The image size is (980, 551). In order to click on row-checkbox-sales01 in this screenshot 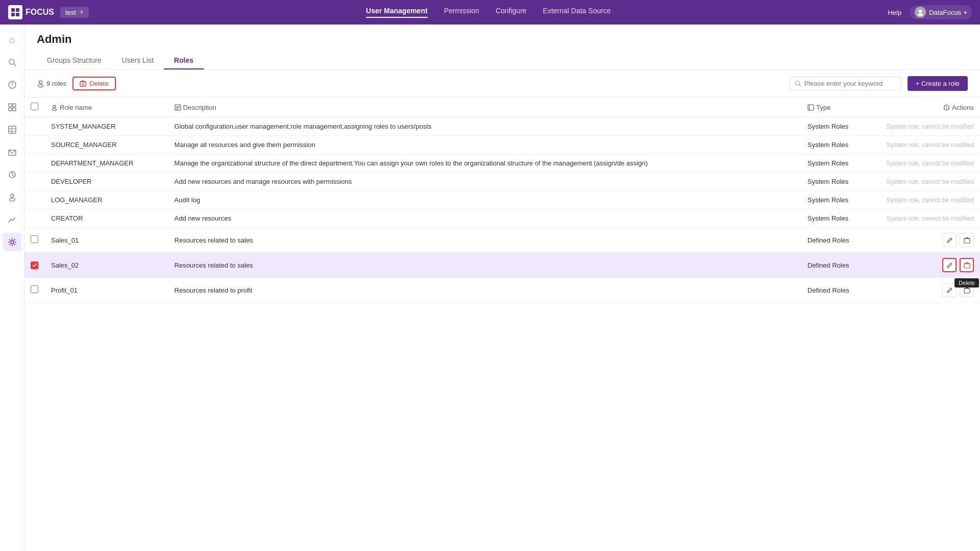, I will do `click(35, 239)`.